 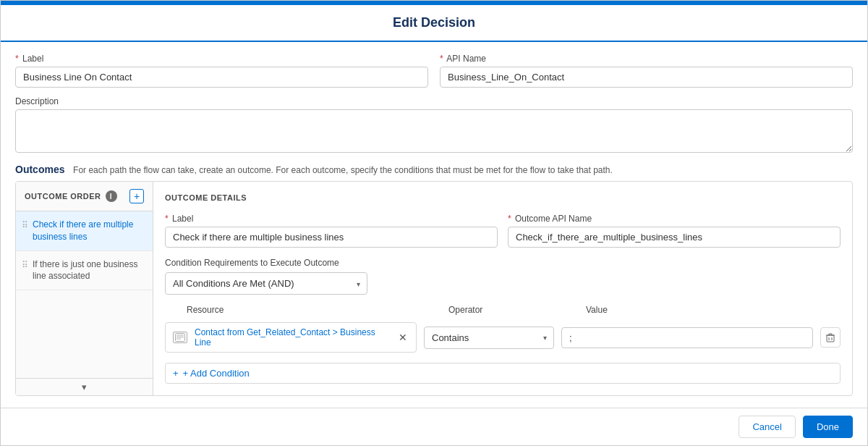 What do you see at coordinates (489, 337) in the screenshot?
I see `operator-select-wrapper-1: Contains Equals Does Not Contain Starts …` at bounding box center [489, 337].